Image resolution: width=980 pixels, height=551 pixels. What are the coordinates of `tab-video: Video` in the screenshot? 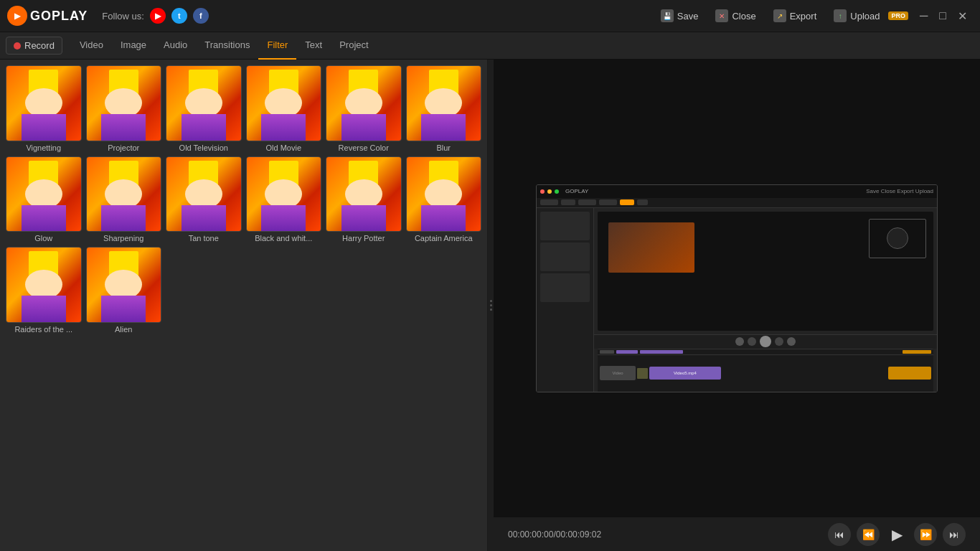 It's located at (92, 46).